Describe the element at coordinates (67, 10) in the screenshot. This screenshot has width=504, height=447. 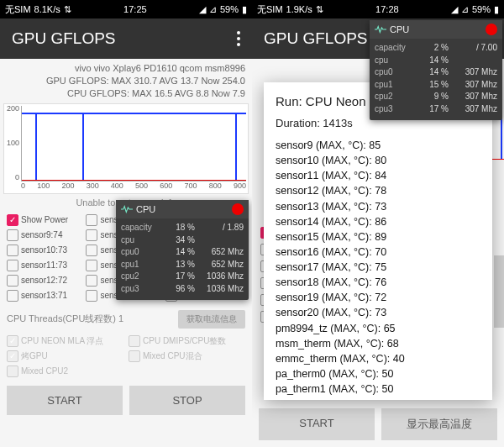
I see `net-arrows-icon: ⇅` at that location.